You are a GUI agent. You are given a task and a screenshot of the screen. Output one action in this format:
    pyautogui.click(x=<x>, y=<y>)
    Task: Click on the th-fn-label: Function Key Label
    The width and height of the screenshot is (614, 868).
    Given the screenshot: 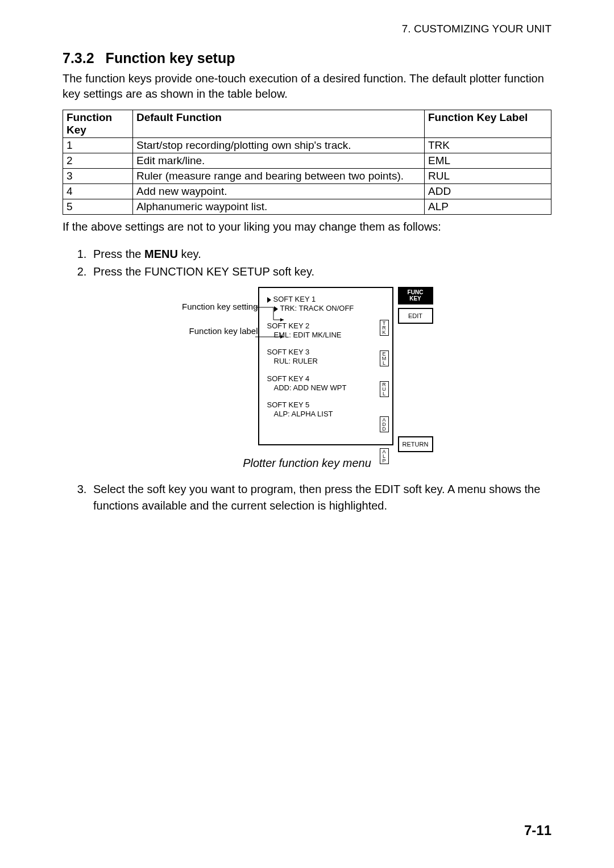 What is the action you would take?
    pyautogui.click(x=488, y=124)
    